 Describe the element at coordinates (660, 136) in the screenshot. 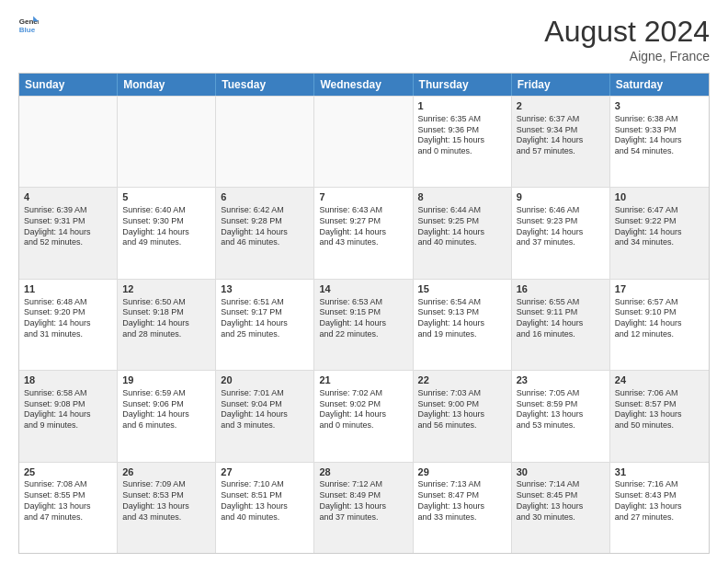

I see `cell-info: Sunrise: 6:38 AM Sunset: 9:33 PM Dayligh…` at that location.